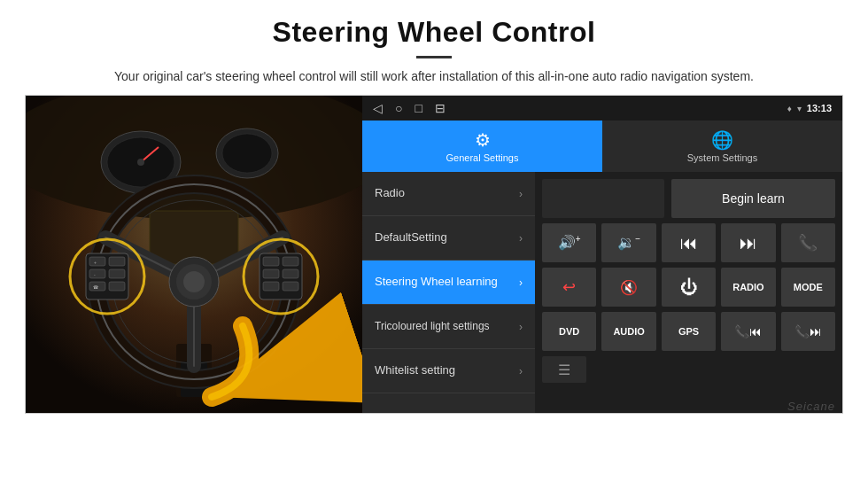 This screenshot has width=868, height=498. What do you see at coordinates (723, 146) in the screenshot?
I see `tab-system-settings: 🌐 System Settings` at bounding box center [723, 146].